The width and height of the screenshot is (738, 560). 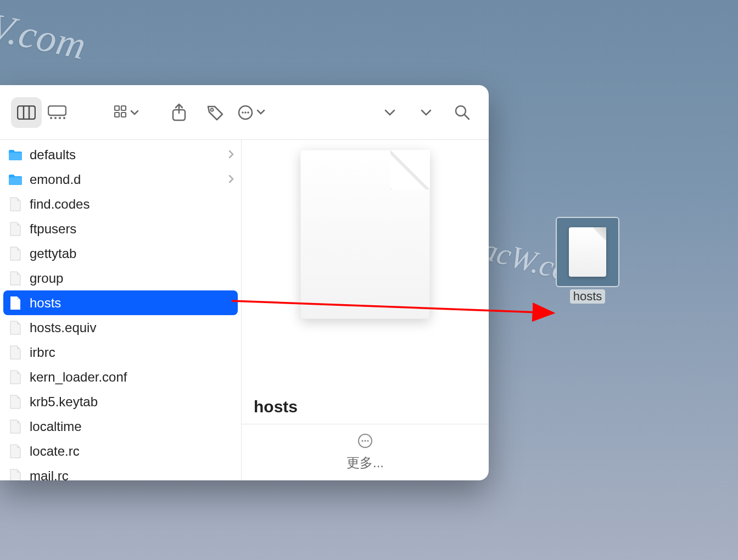 What do you see at coordinates (121, 254) in the screenshot?
I see `list-item: gettytab` at bounding box center [121, 254].